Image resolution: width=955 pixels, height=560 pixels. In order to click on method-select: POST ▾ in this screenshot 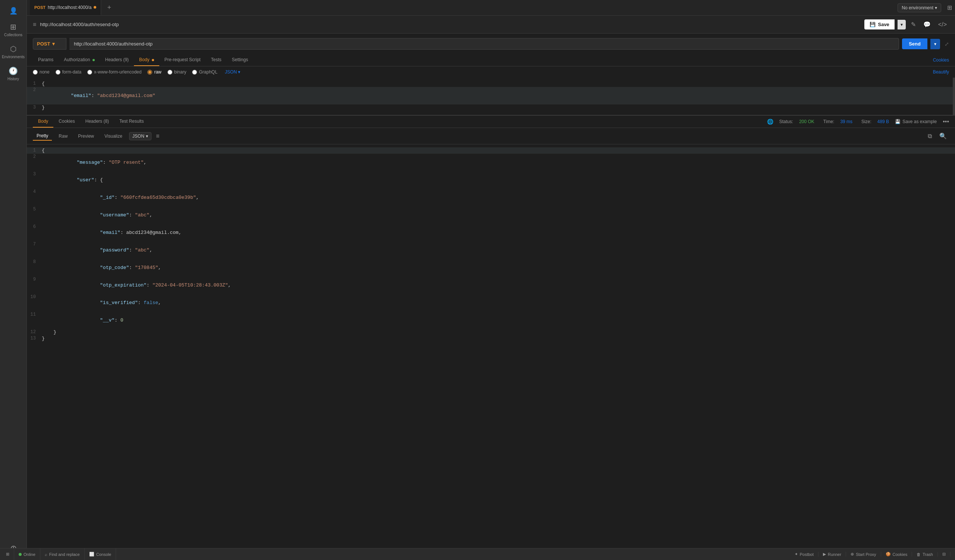, I will do `click(50, 44)`.